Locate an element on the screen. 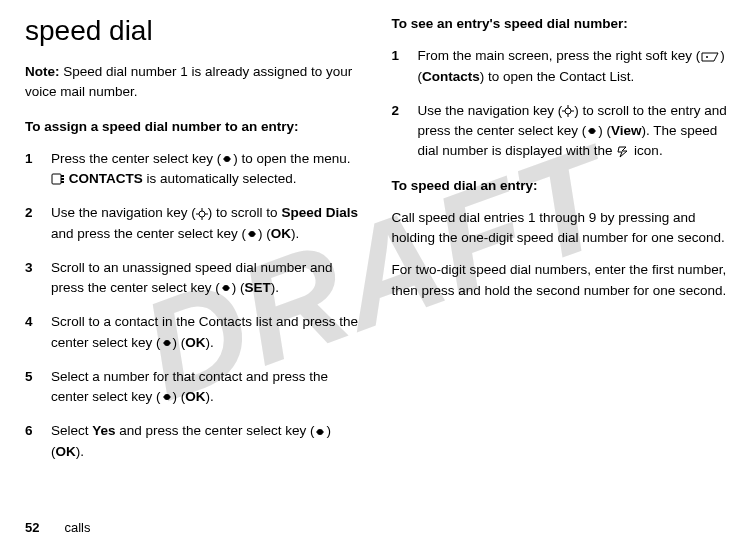 The image size is (753, 547). set-label: SET is located at coordinates (258, 288).